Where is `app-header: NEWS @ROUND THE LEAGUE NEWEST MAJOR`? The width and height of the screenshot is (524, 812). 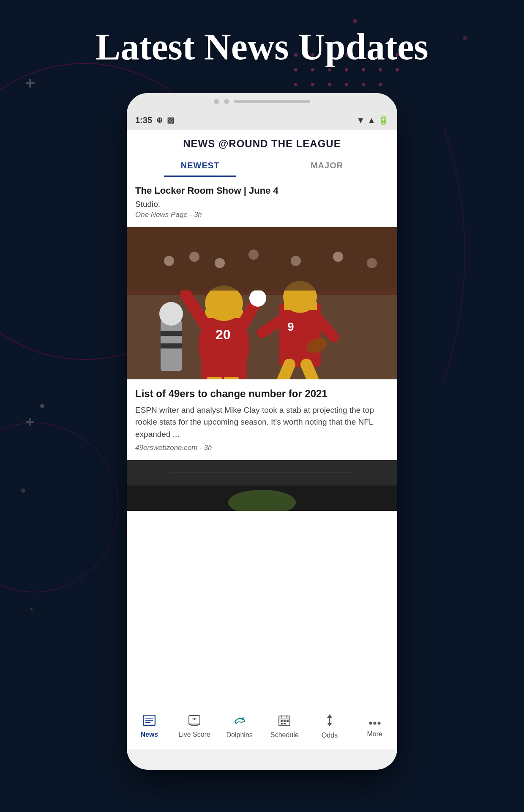
app-header: NEWS @ROUND THE LEAGUE NEWEST MAJOR is located at coordinates (262, 154).